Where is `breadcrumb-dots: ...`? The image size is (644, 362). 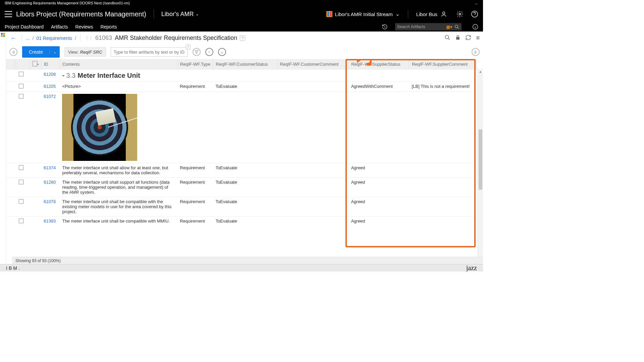 breadcrumb-dots: ... is located at coordinates (28, 38).